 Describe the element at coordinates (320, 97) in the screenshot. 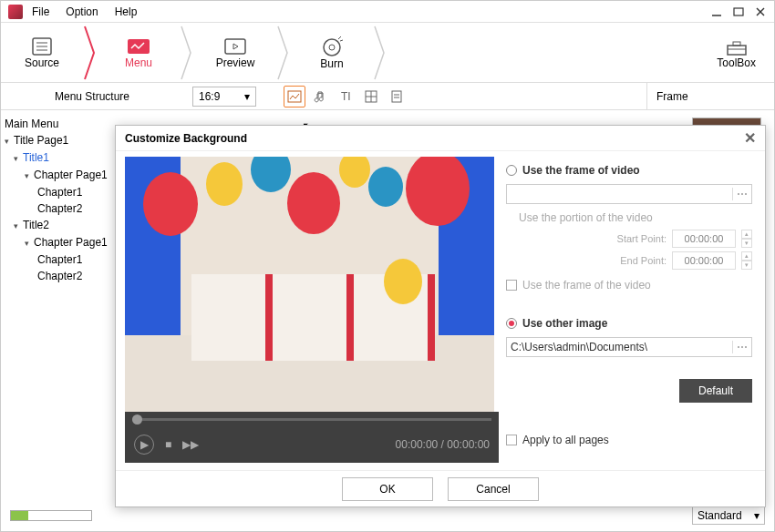

I see `music-icon` at that location.